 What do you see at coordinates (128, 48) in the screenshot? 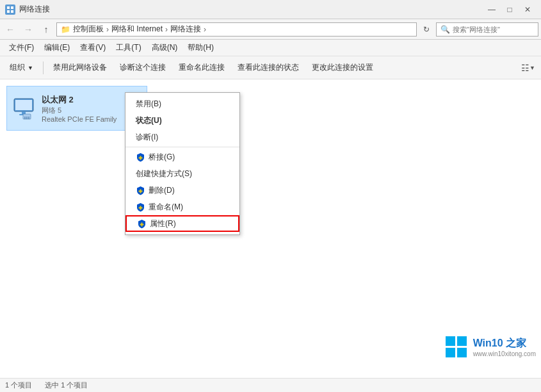
I see `menu-tools: 工具(T)` at bounding box center [128, 48].